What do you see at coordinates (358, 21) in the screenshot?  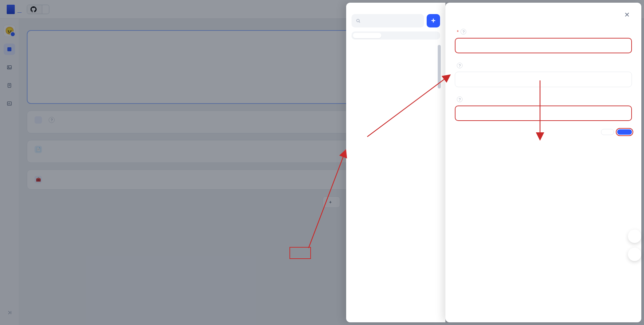 I see `search-icon` at bounding box center [358, 21].